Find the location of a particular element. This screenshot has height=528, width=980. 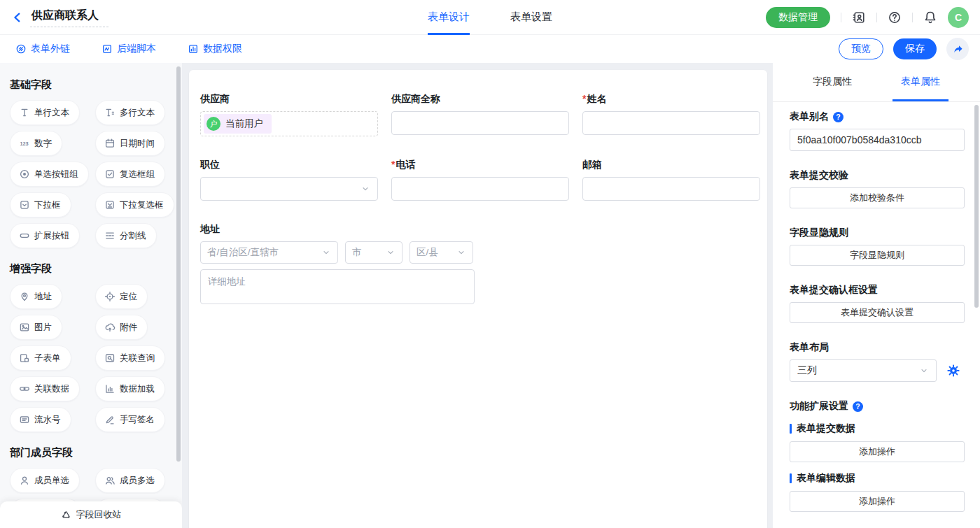

supplier-fullname-input is located at coordinates (480, 123).